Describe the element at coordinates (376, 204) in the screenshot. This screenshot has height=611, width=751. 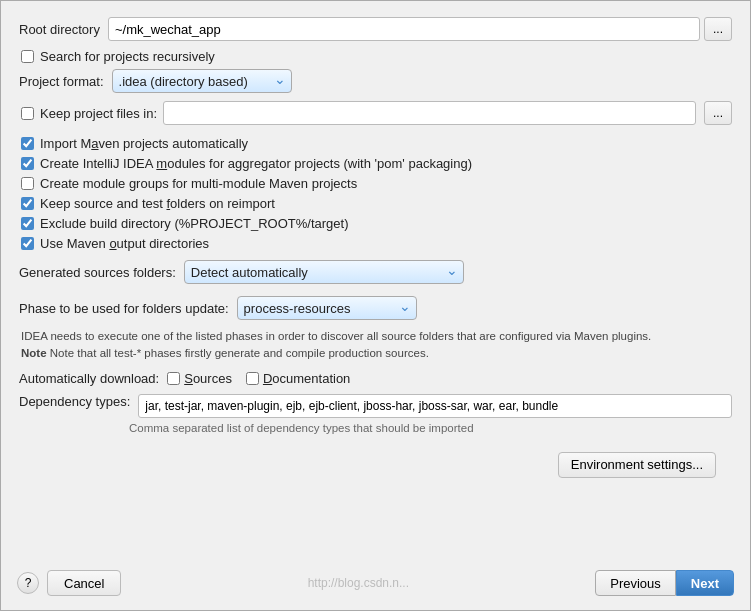
I see `keep-source-row: Keep source and test folders on reimport` at that location.